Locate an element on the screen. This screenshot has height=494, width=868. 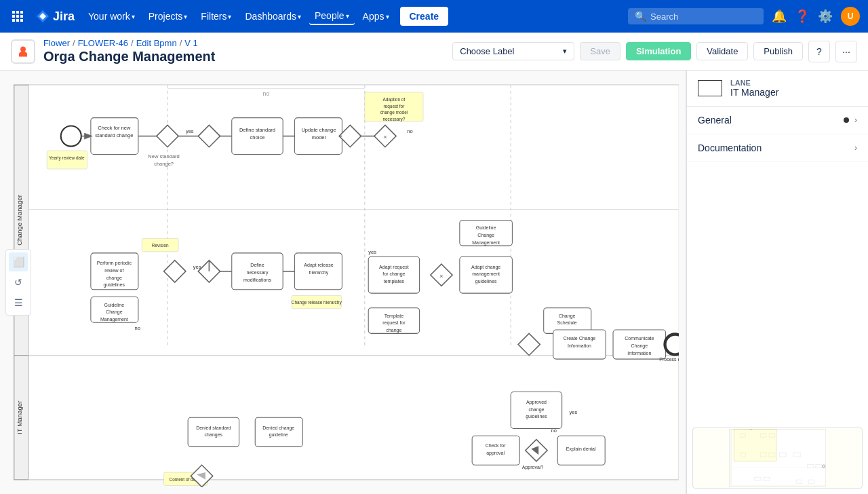
svg-text: change model is located at coordinates (395, 113).